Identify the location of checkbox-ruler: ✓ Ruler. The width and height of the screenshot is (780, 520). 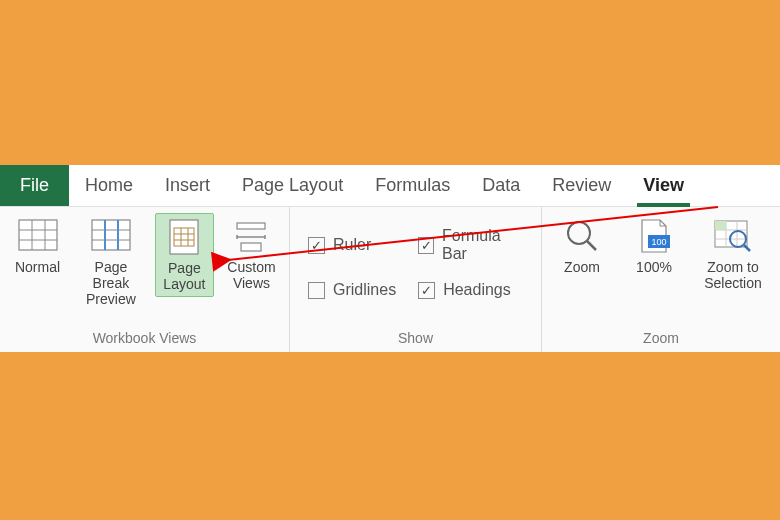
(352, 245).